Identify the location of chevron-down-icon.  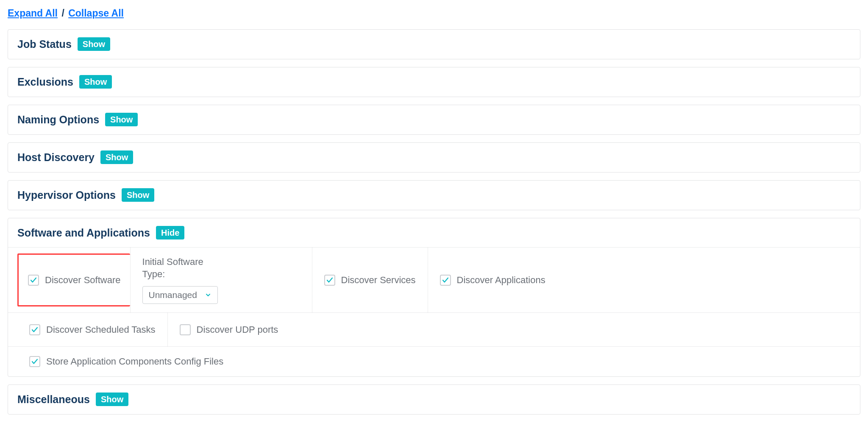
(208, 295).